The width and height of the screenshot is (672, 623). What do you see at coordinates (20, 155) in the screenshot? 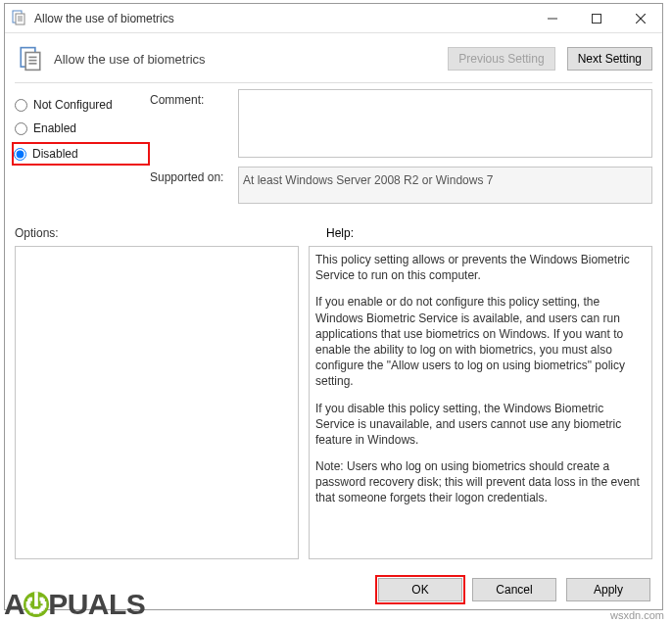
I see `radio-disabled-input` at bounding box center [20, 155].